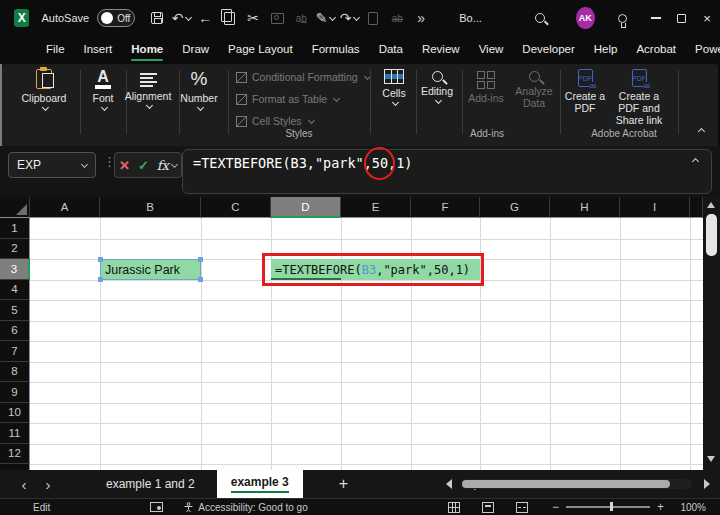  What do you see at coordinates (246, 508) in the screenshot?
I see `accessibility-status: Accessibility: Good to go` at bounding box center [246, 508].